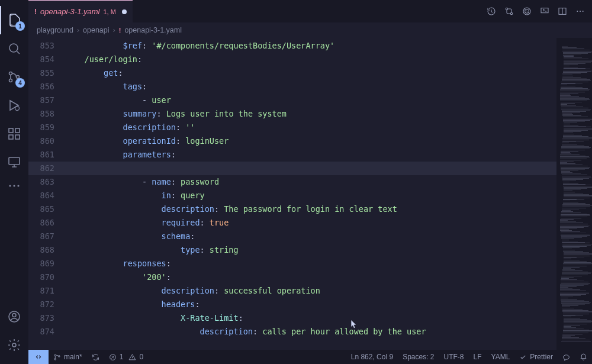 The width and height of the screenshot is (592, 364). Describe the element at coordinates (38, 357) in the screenshot. I see `remote-indicator` at that location.